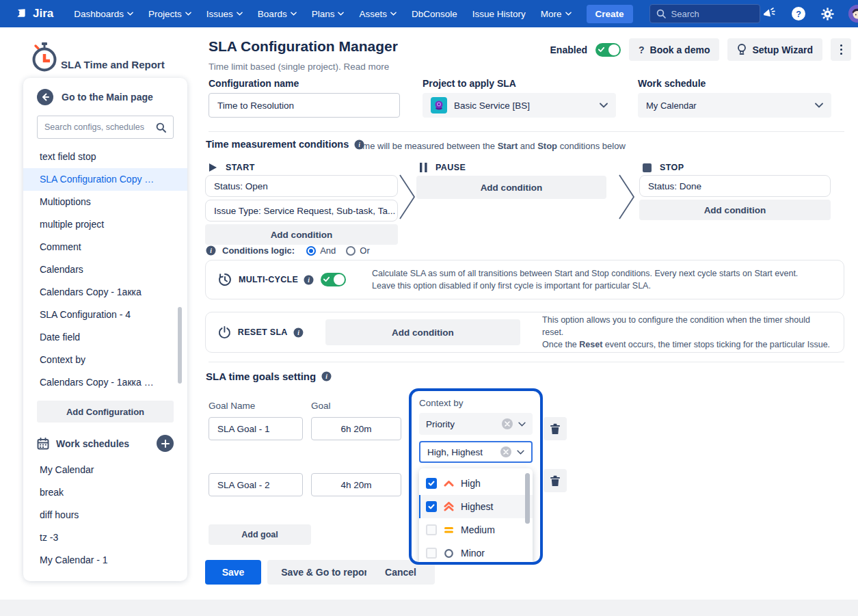  Describe the element at coordinates (233, 572) in the screenshot. I see `save-button: Save` at that location.